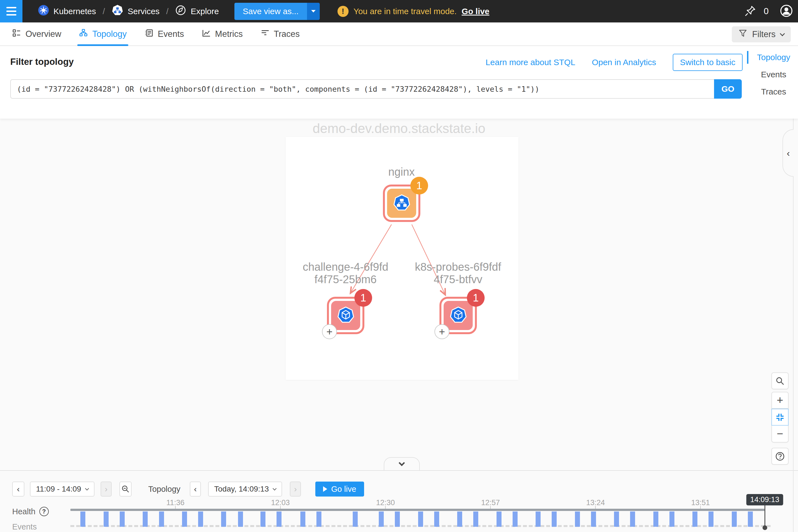  Describe the element at coordinates (277, 12) in the screenshot. I see `save-view-as-button: Save view as...` at that location.